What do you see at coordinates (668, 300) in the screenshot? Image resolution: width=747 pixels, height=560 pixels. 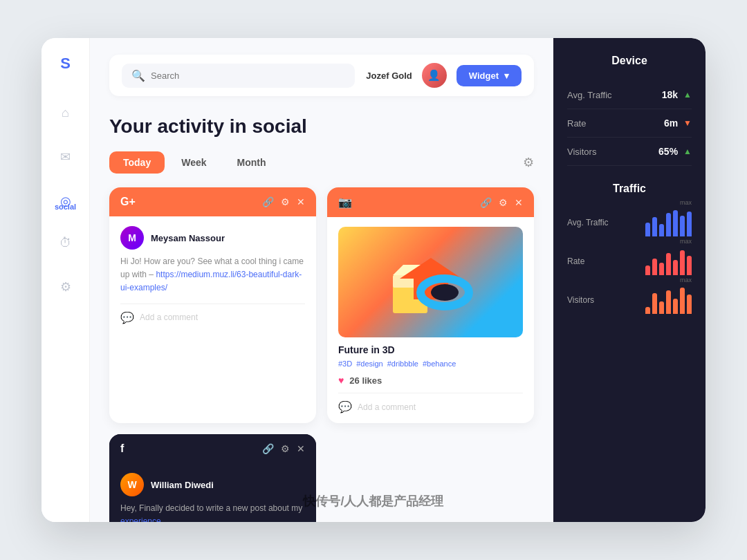 I see `bar-chart-visitors: max` at bounding box center [668, 300].